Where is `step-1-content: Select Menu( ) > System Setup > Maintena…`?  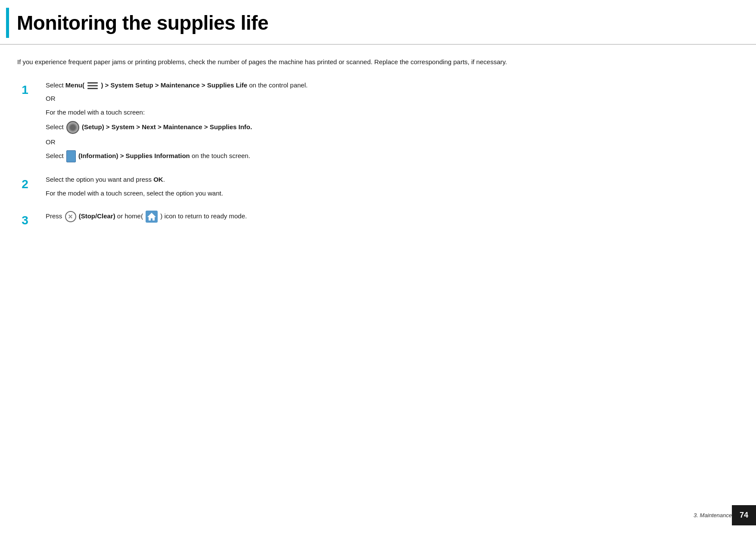
step-1-content: Select Menu( ) > System Setup > Maintena… is located at coordinates (392, 121).